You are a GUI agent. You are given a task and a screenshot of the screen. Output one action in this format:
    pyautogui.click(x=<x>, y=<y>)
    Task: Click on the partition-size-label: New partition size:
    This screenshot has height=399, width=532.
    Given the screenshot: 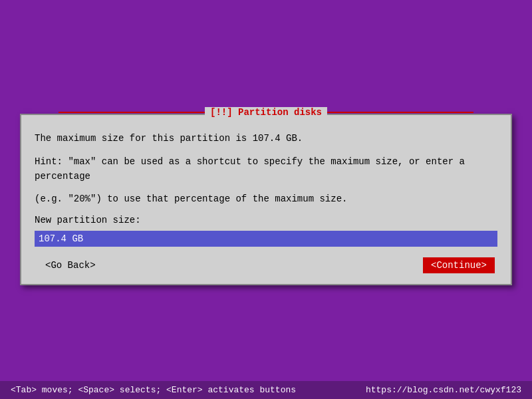 What is the action you would take?
    pyautogui.click(x=266, y=220)
    